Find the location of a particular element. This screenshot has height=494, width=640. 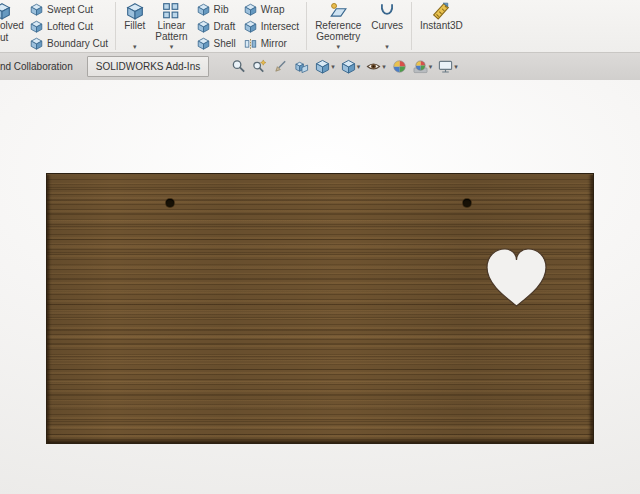

command-manager-tabstrip: e and Collaboration SOLIDWORKS Add-Ins ▾… is located at coordinates (320, 66).